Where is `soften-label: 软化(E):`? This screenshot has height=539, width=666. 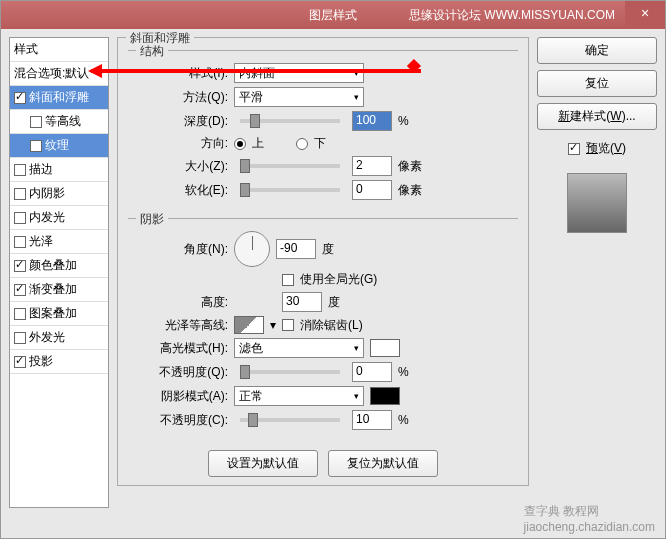
soften-label: 软化(E): is located at coordinates (183, 190).